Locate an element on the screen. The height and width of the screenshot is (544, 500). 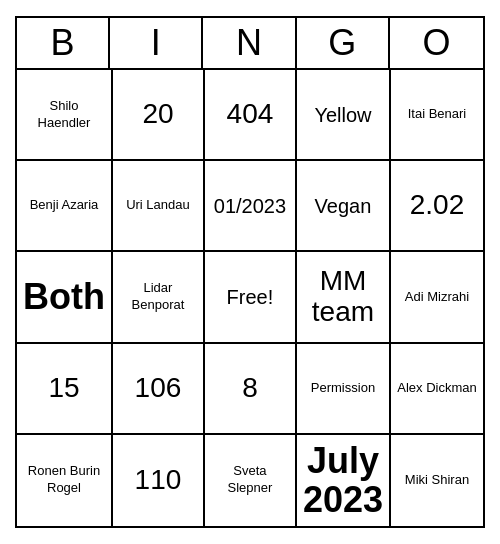
cell-content: MM team is located at coordinates (343, 297).